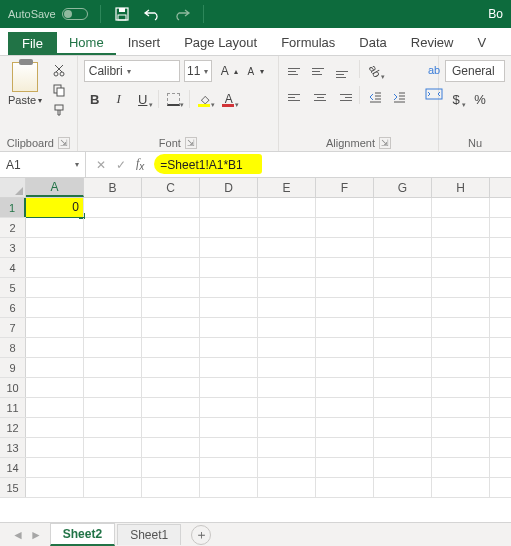 This screenshot has height=546, width=511. What do you see at coordinates (32, 44) in the screenshot?
I see `tab-file: File` at bounding box center [32, 44].